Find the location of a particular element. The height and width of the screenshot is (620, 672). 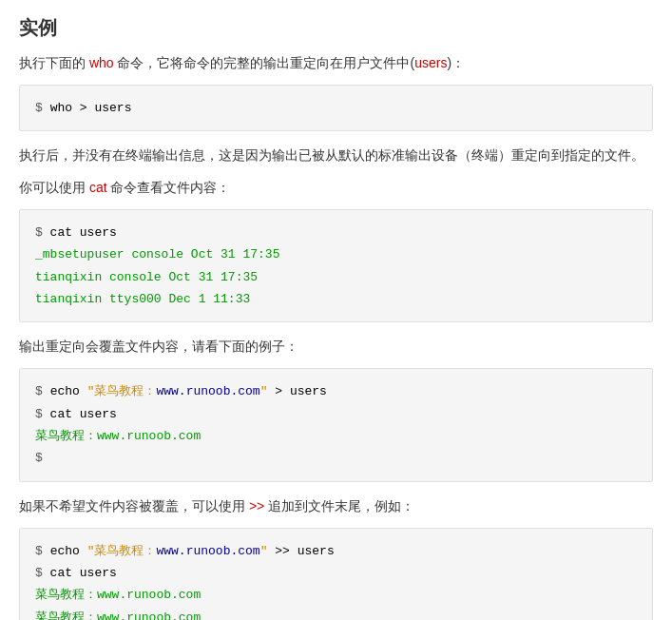

who-cmd: who is located at coordinates (102, 63).